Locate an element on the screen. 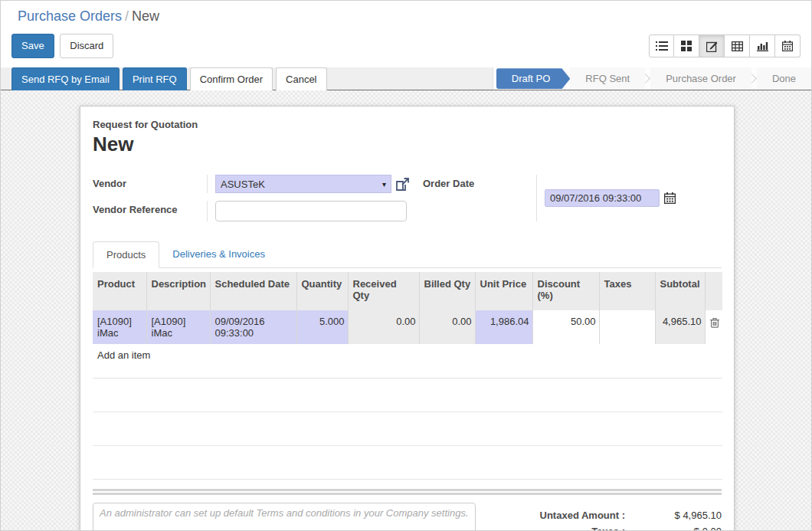 The height and width of the screenshot is (531, 812). form-view-button is located at coordinates (712, 46).